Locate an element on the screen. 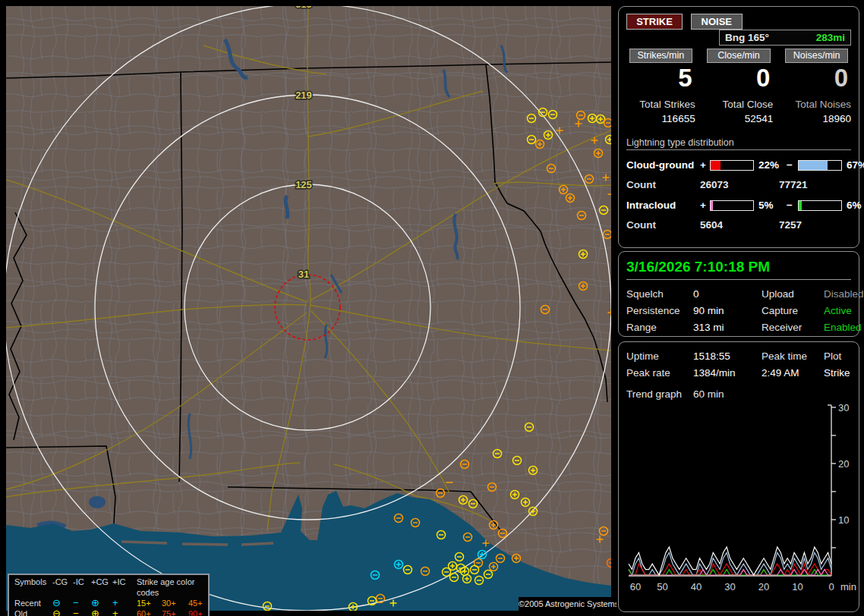  age-code: 75+ is located at coordinates (175, 612).